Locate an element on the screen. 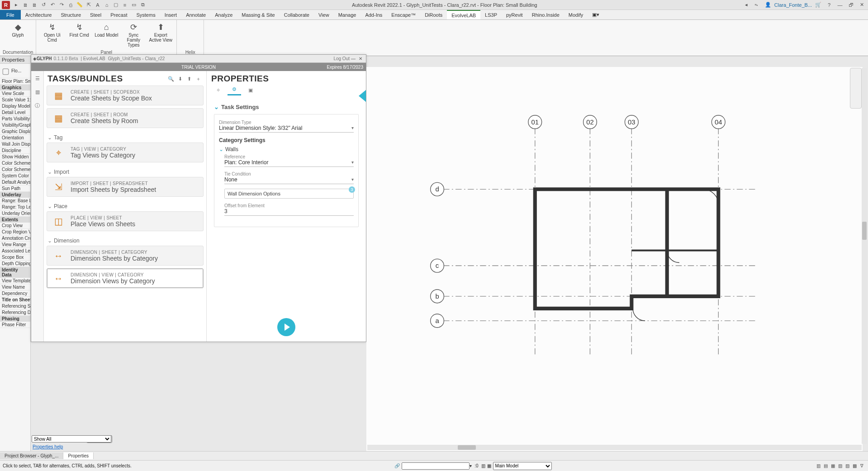 This screenshot has width=868, height=471. prop-row: Default Analysi is located at coordinates (15, 182).